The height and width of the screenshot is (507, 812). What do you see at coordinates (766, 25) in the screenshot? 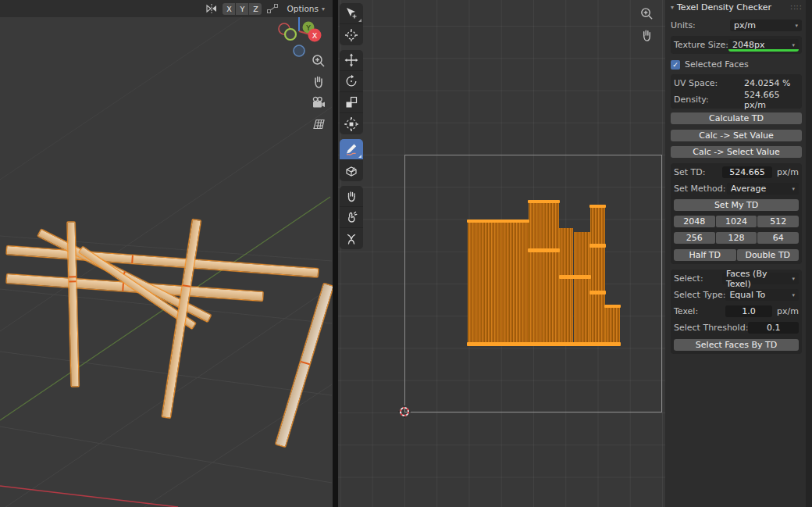
I see `units-dropdown: px/m ▾` at bounding box center [766, 25].